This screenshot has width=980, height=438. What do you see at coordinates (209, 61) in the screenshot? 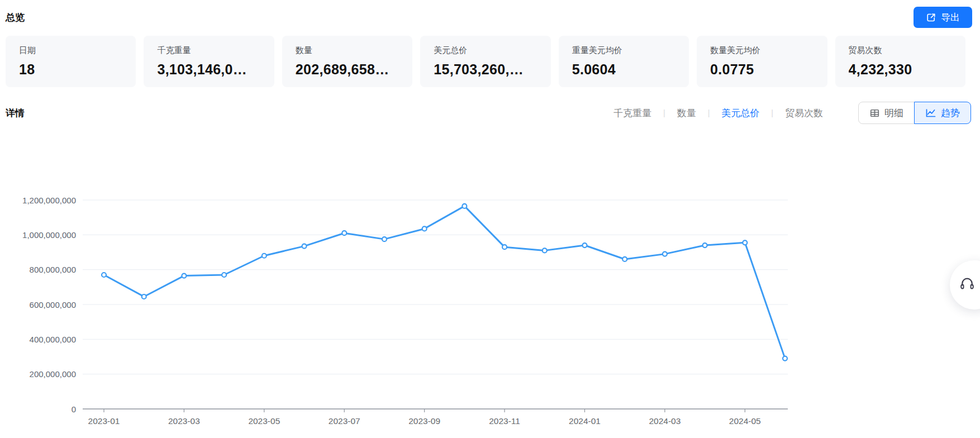
I see `stat-card-1: 千克重量3,103,146,0…` at bounding box center [209, 61].